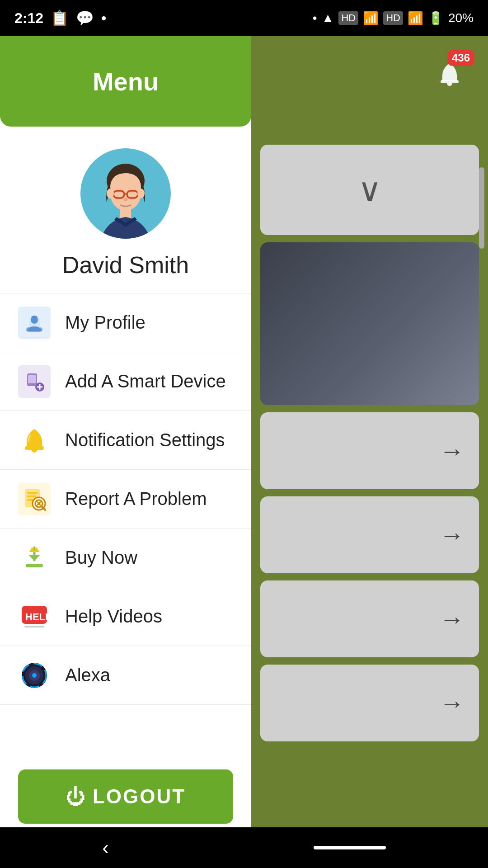  I want to click on status-hd-badge-1: HD, so click(348, 18).